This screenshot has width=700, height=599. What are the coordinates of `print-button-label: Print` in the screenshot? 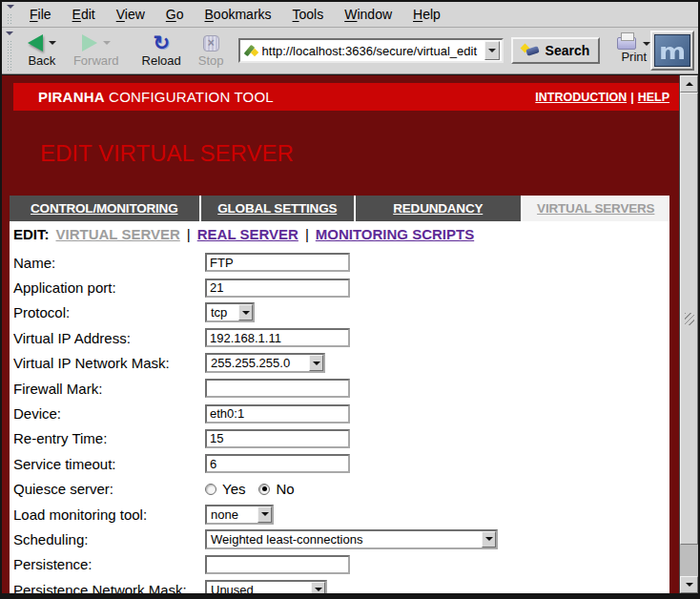 It's located at (633, 57).